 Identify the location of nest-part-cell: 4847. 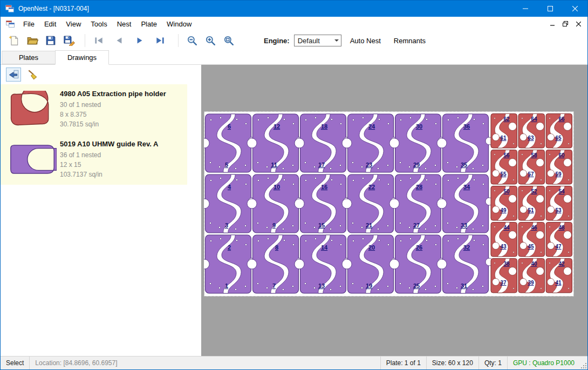
(559, 240).